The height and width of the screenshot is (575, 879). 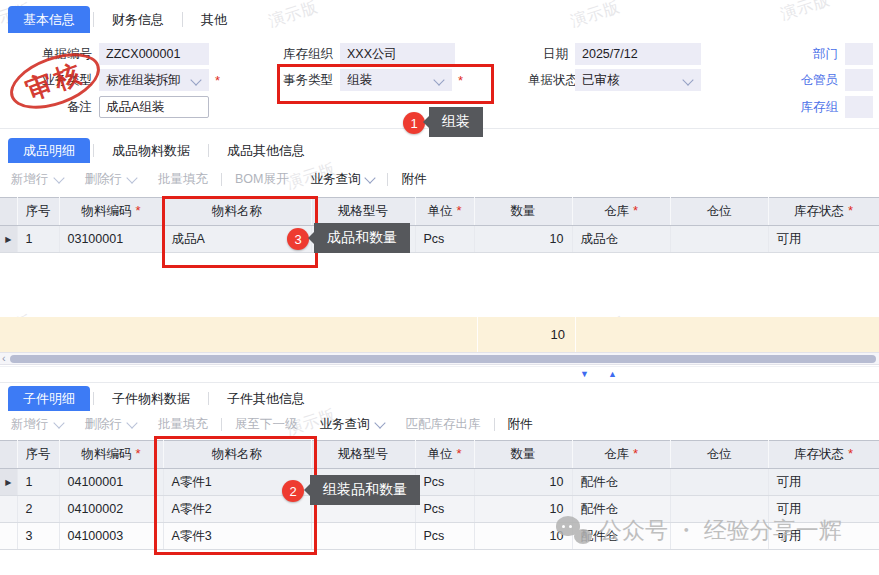 I want to click on tab-basic-info: 基本信息, so click(x=49, y=20).